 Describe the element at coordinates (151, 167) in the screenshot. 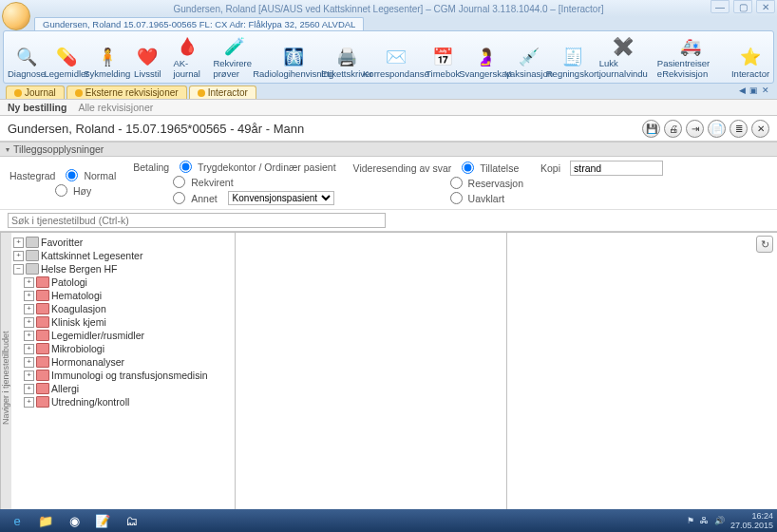

I see `betaling-label: Betaling` at that location.